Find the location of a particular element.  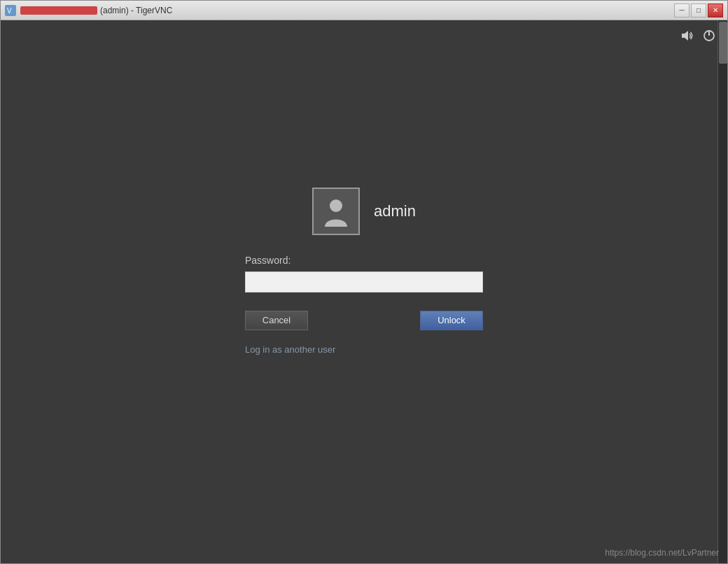

app-icon: V is located at coordinates (10, 10).